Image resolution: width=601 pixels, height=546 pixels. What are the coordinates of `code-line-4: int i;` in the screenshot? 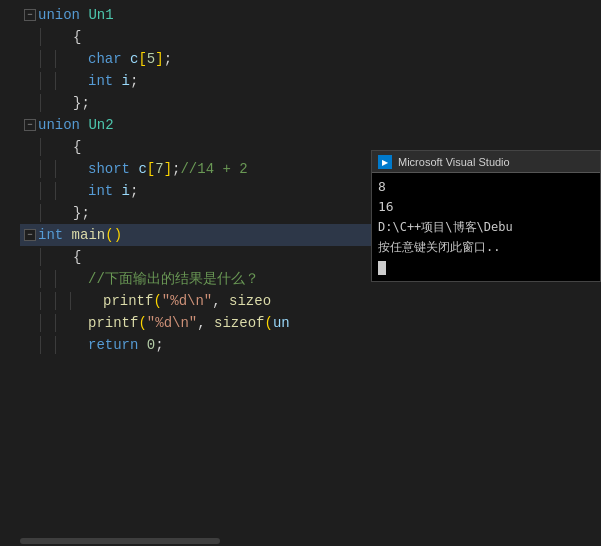 It's located at (310, 81).